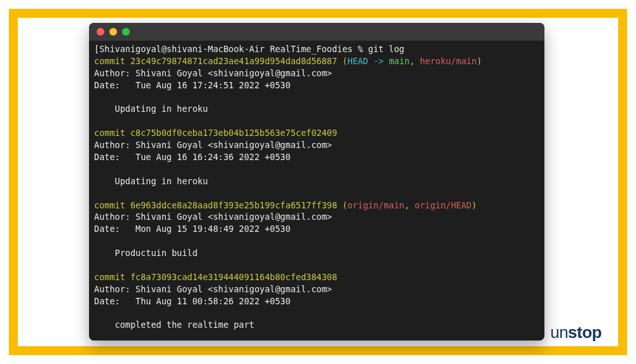 The image size is (636, 364). I want to click on remote-ref: origin/HEAD, so click(443, 205).